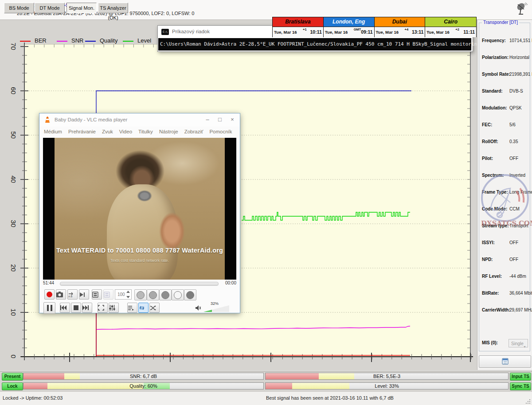 This screenshot has width=532, height=405. What do you see at coordinates (232, 120) in the screenshot?
I see `close-button: ×` at bounding box center [232, 120].